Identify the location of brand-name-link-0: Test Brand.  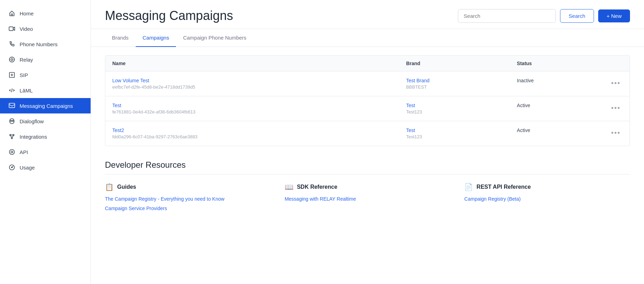
(455, 81).